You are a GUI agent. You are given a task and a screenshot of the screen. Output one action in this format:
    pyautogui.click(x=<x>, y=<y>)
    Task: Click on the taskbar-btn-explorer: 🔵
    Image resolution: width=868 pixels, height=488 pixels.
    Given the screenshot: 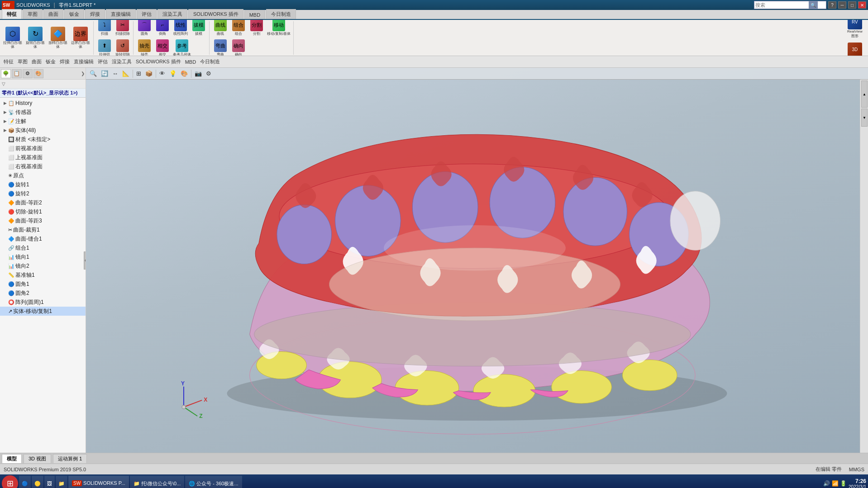 What is the action you would take?
    pyautogui.click(x=25, y=482)
    